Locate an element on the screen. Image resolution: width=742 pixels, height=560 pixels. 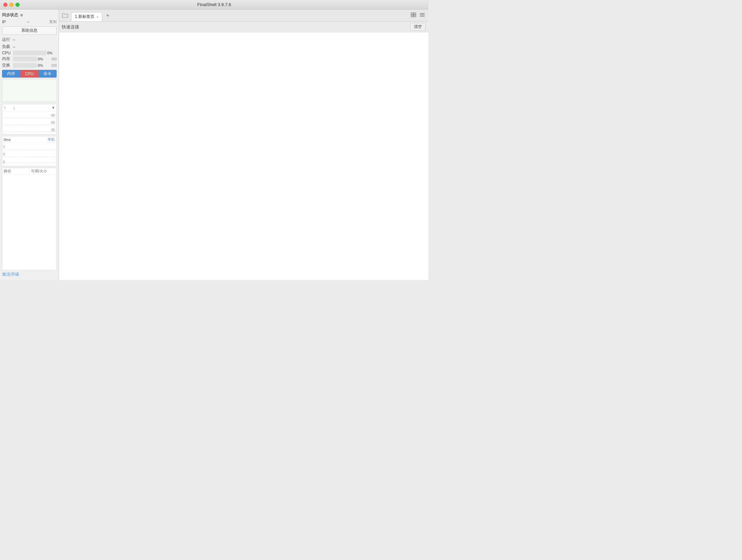
metric-tabs: 内存 CPU 命令 is located at coordinates (29, 74).